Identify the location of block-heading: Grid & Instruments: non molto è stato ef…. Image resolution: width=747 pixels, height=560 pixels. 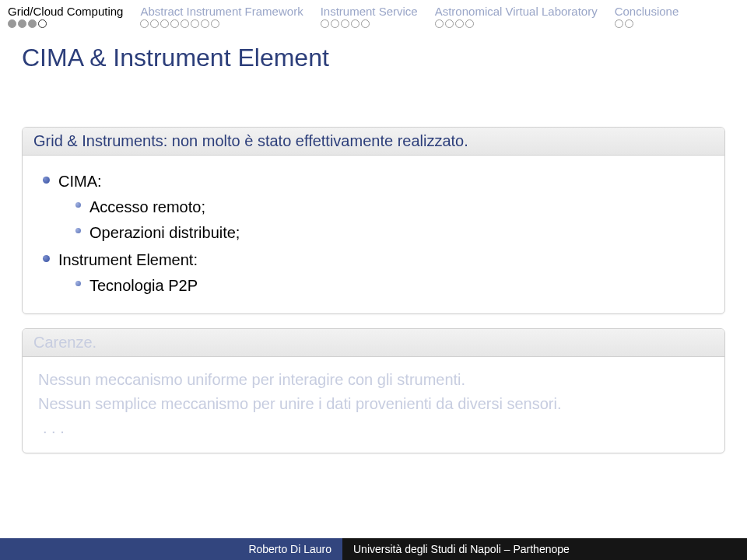
(374, 142).